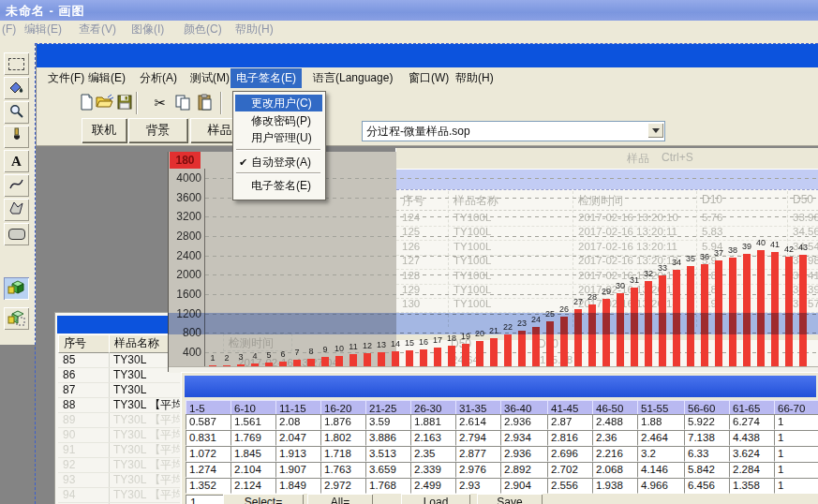 This screenshot has height=504, width=818. I want to click on grid-cell: 3.659, so click(390, 470).